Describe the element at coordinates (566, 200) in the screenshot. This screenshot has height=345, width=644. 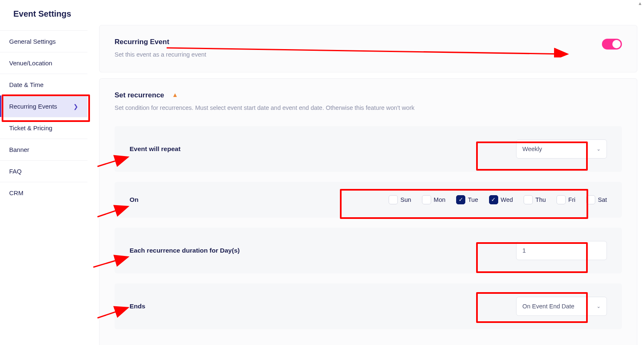
I see `day-fri: Fri` at that location.